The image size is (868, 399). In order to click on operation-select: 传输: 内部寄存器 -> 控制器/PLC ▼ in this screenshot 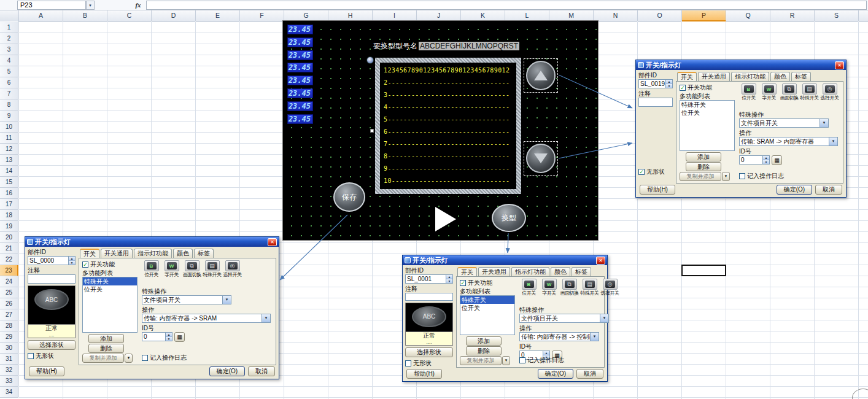, I will do `click(559, 336)`.